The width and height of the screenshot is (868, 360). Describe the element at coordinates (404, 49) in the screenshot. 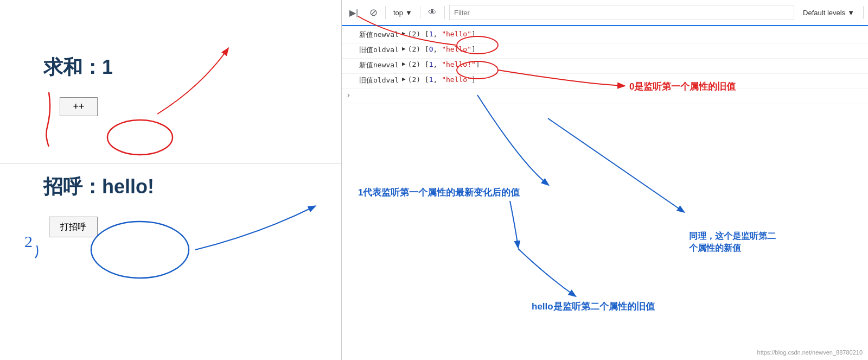

I see `row2-expand: ▶` at that location.